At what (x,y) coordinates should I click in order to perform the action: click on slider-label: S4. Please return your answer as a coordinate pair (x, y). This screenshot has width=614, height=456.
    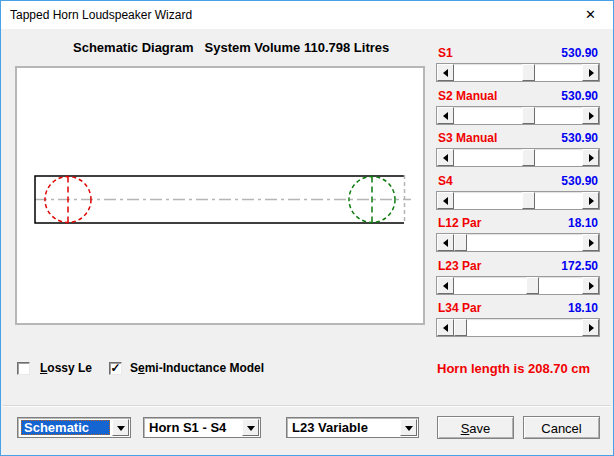
    Looking at the image, I should click on (446, 181).